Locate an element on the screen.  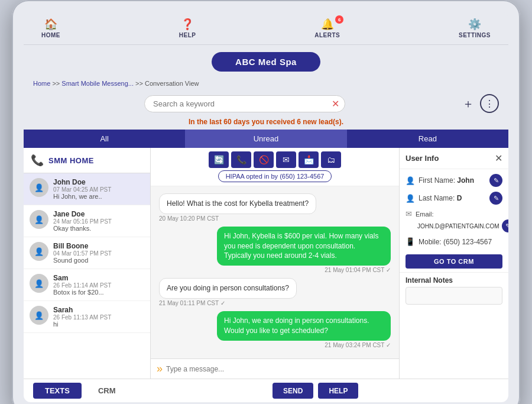
breadcrumb: Home >> Smart Mobile Messeng... >> Conve… is located at coordinates (266, 85).